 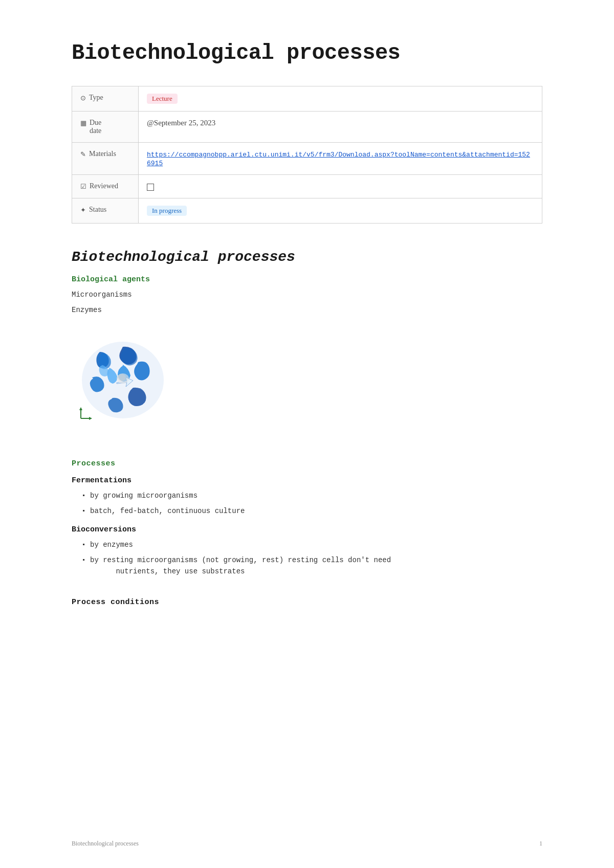 What do you see at coordinates (341, 127) in the screenshot?
I see `due-date-value: @September 25, 2023` at bounding box center [341, 127].